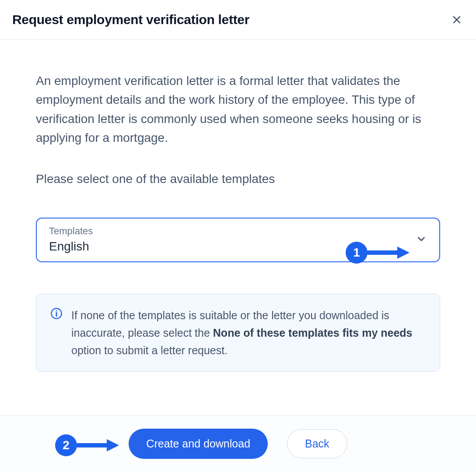 This screenshot has width=476, height=472. I want to click on description-text: An employment verification letter is a f…, so click(238, 109).